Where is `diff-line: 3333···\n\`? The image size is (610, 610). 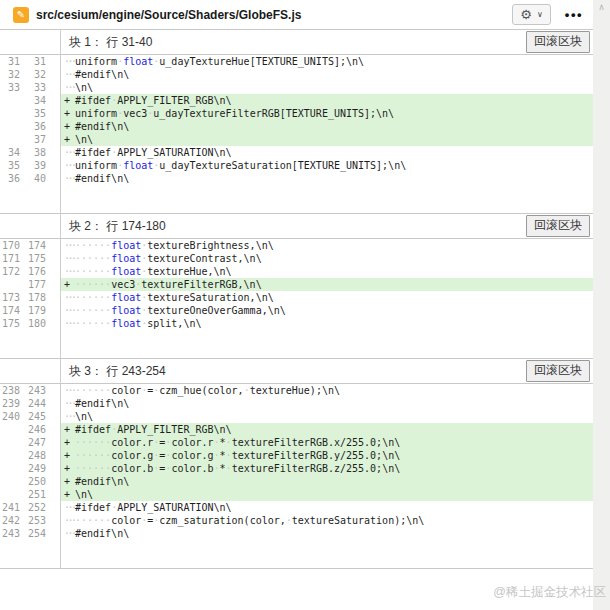
diff-line: 3333···\n\ is located at coordinates (296, 88).